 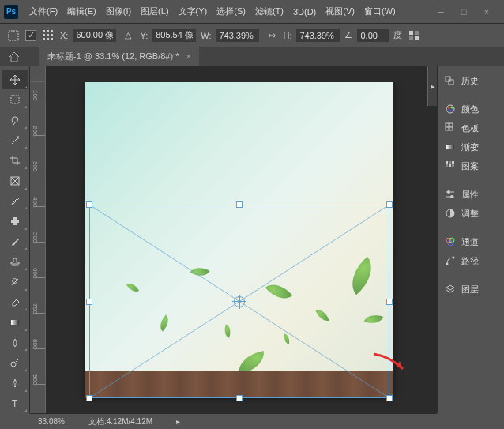 I want to click on crop-tool, so click(x=15, y=160).